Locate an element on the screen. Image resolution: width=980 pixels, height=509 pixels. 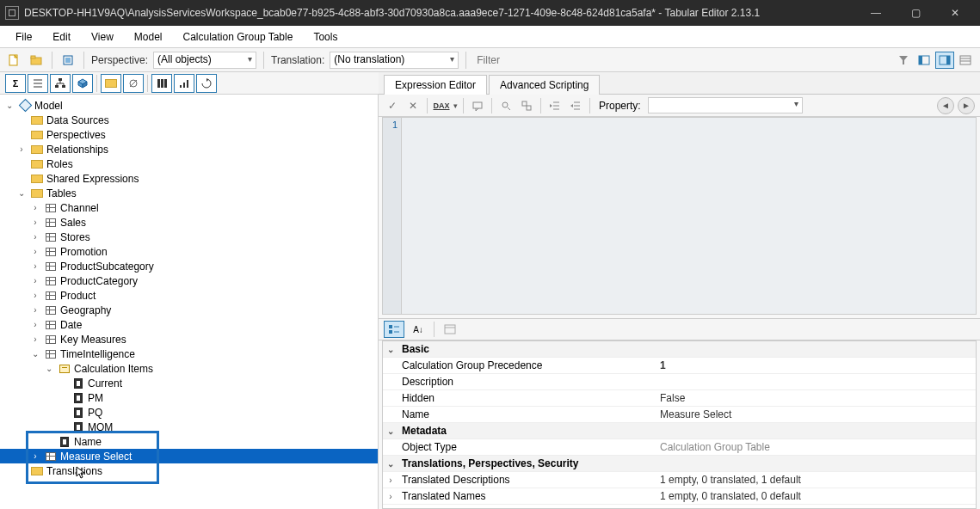
filter-input is located at coordinates (681, 60).